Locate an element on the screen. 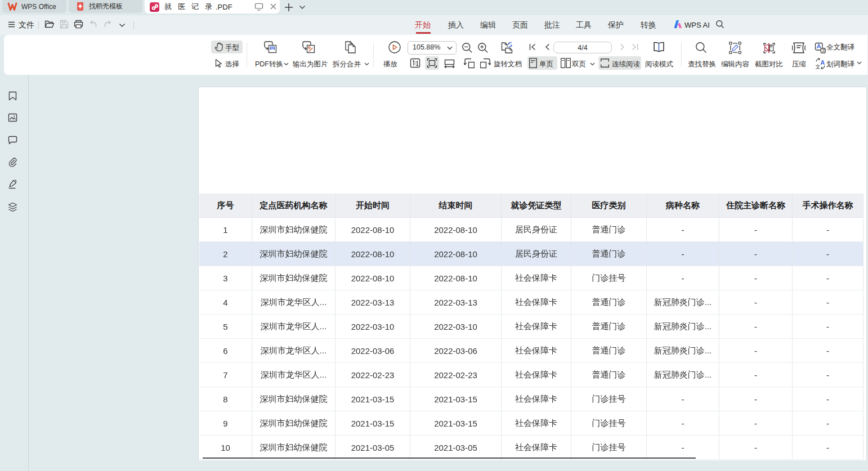  svg-text: A is located at coordinates (823, 62).